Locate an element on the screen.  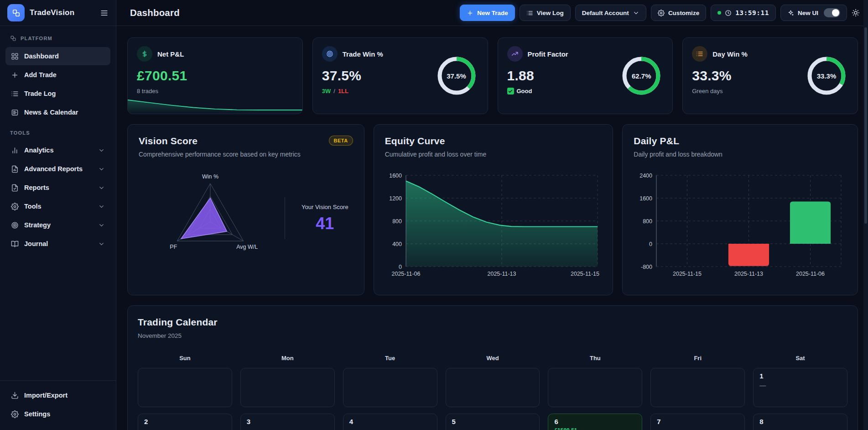
svg-text: -800 is located at coordinates (647, 267).